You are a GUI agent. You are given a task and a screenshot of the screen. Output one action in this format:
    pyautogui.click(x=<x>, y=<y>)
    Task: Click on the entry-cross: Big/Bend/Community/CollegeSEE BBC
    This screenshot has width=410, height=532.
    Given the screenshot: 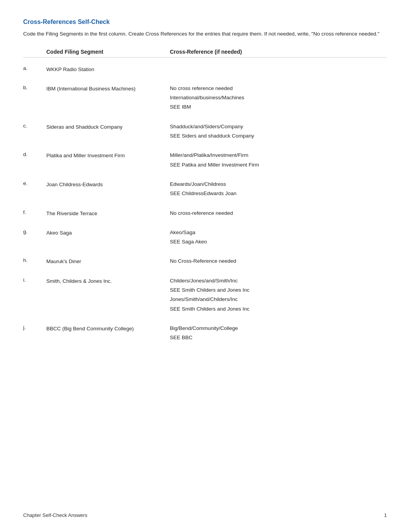 What is the action you would take?
    pyautogui.click(x=278, y=333)
    